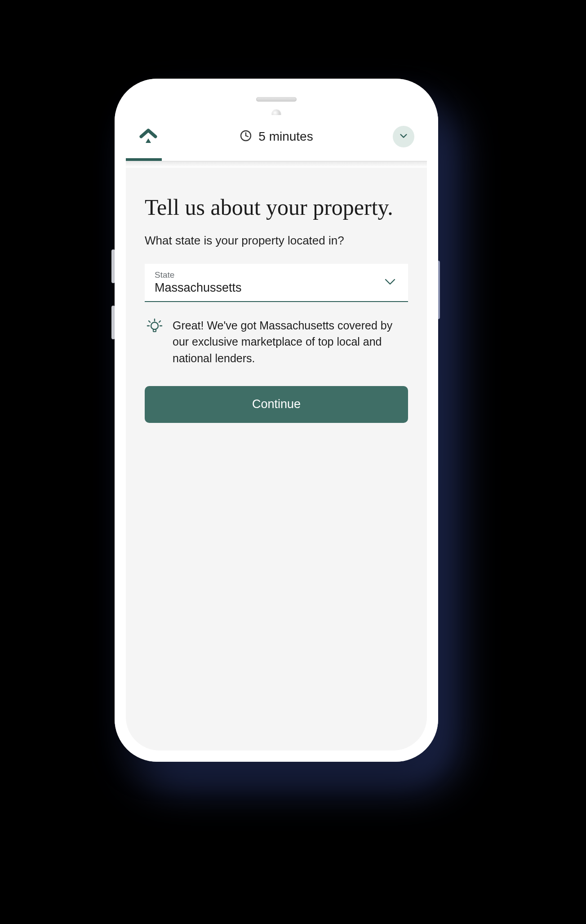  What do you see at coordinates (266, 275) in the screenshot?
I see `state-select-label: State` at bounding box center [266, 275].